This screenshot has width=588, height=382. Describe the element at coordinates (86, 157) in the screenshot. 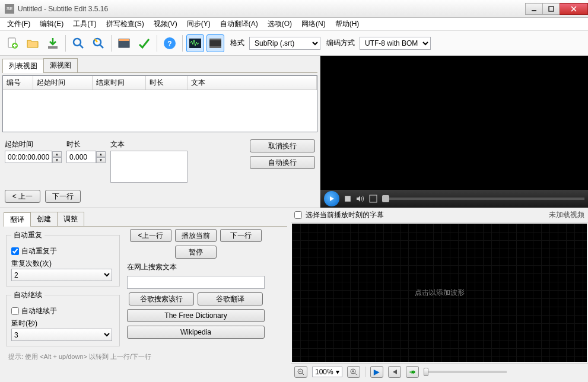

I see `duration-spinner: ▲▼` at that location.